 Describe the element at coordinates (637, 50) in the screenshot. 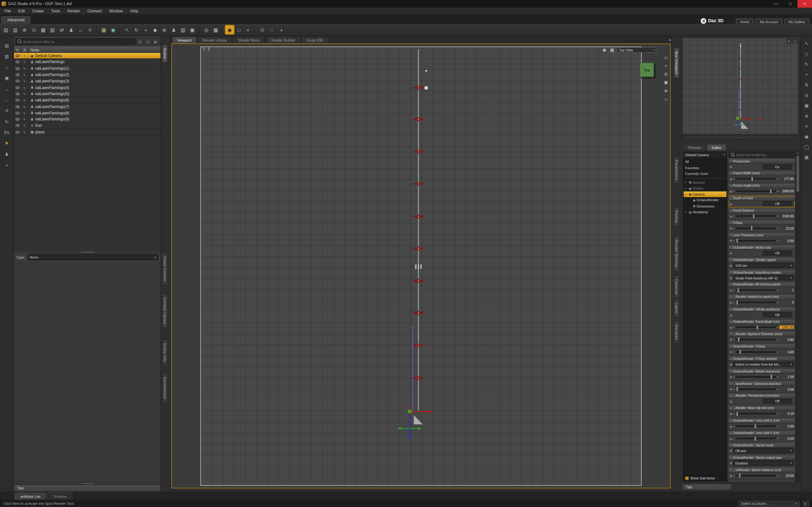

I see `view-selector: Top View ▾` at that location.